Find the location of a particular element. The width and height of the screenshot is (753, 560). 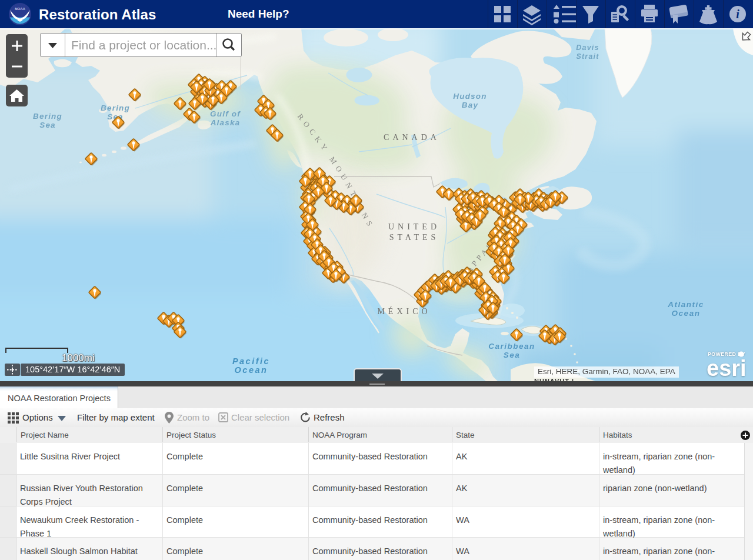

svg-text: CANADA is located at coordinates (412, 138).